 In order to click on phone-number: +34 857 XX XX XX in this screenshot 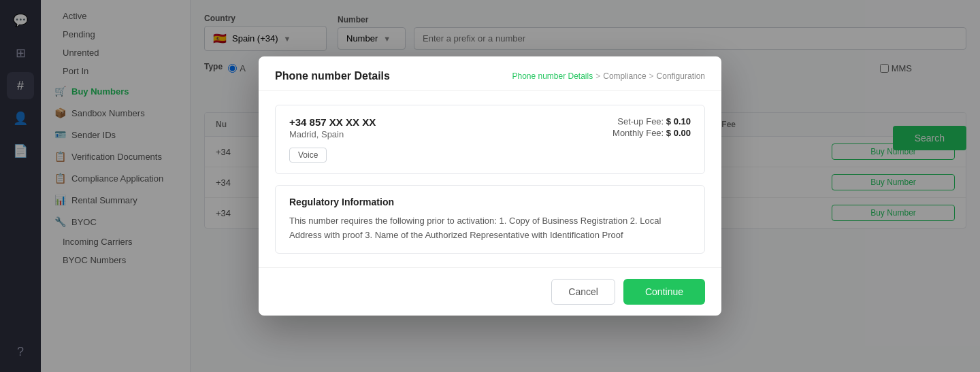, I will do `click(332, 122)`.